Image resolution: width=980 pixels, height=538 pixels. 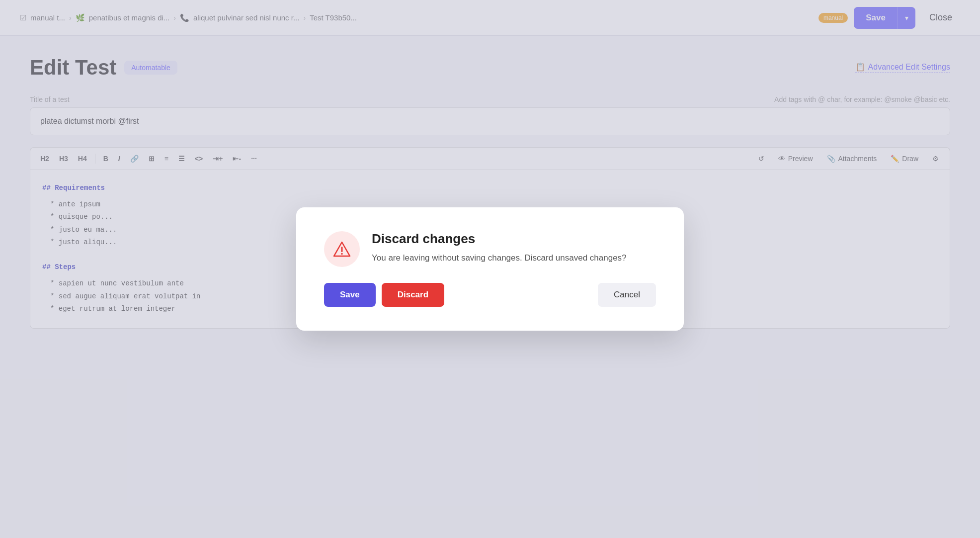 What do you see at coordinates (342, 249) in the screenshot?
I see `warning-icon-circle` at bounding box center [342, 249].